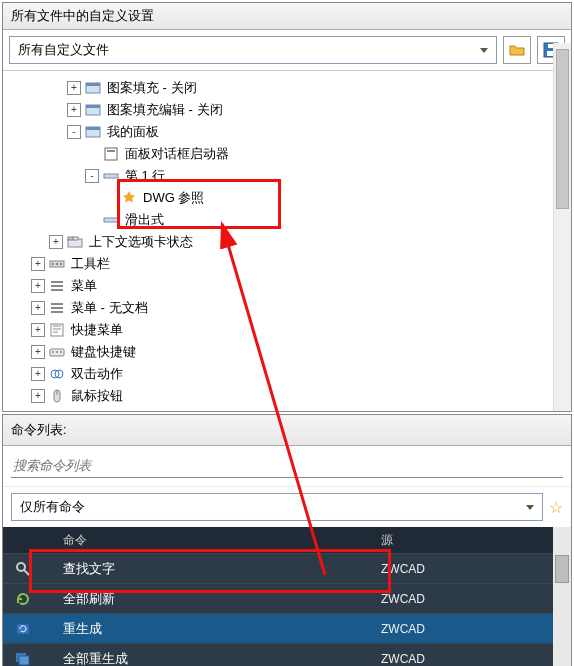  What do you see at coordinates (290, 286) in the screenshot?
I see `tree-item: +菜单` at bounding box center [290, 286].